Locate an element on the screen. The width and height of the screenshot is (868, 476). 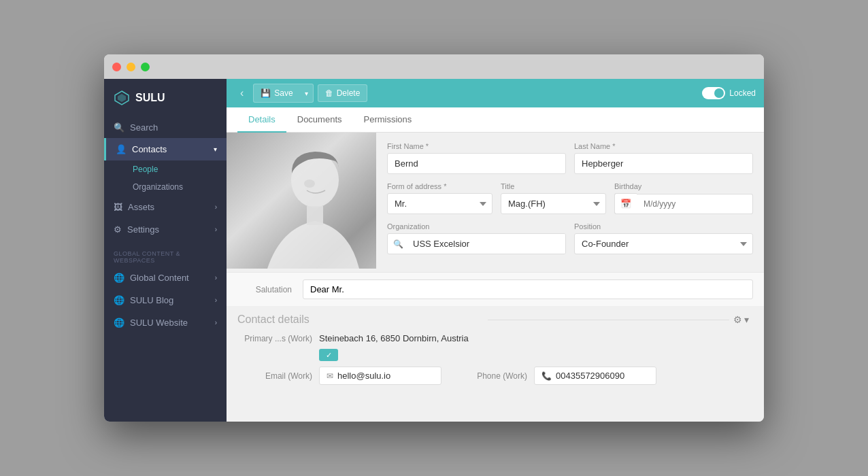
org-position-row: Organization 🔍 Position Co-Fo is located at coordinates (570, 238).